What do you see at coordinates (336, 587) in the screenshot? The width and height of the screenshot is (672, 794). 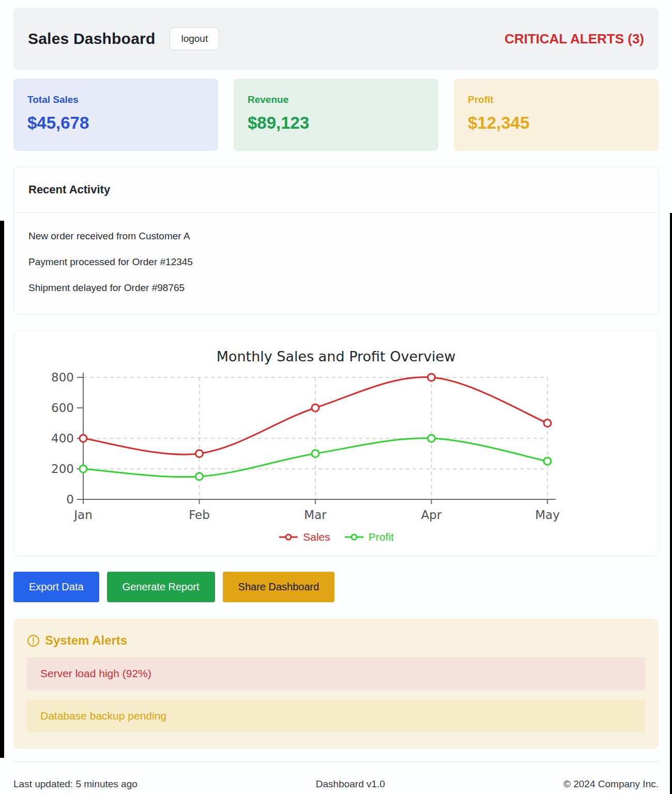 I see `actions-row: Export Data Generate Report Share Dashbo…` at bounding box center [336, 587].